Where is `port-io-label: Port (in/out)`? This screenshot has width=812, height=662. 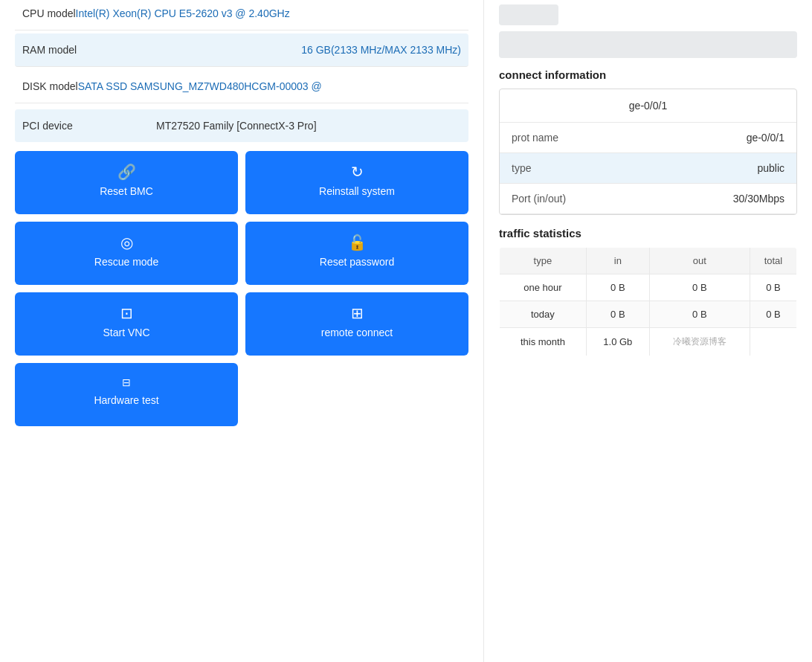 port-io-label: Port (in/out) is located at coordinates (538, 199).